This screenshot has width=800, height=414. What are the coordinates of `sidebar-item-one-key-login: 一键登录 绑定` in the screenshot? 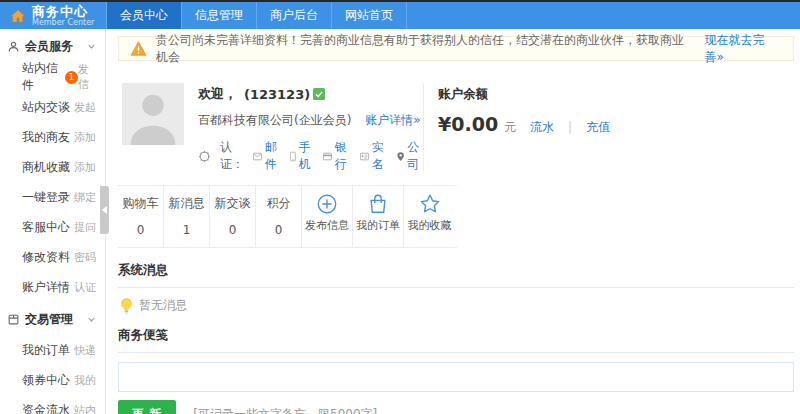 It's located at (52, 197).